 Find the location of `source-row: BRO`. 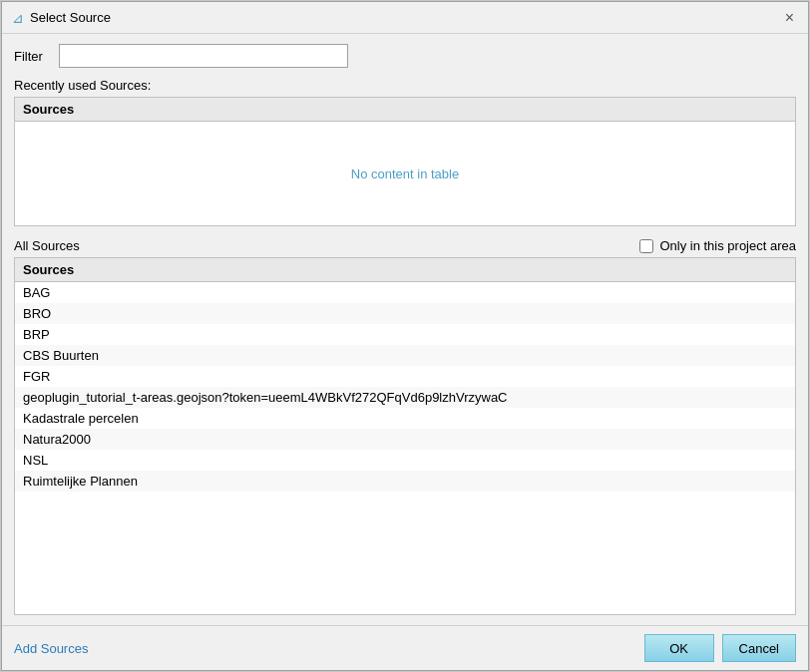

source-row: BRO is located at coordinates (405, 313).